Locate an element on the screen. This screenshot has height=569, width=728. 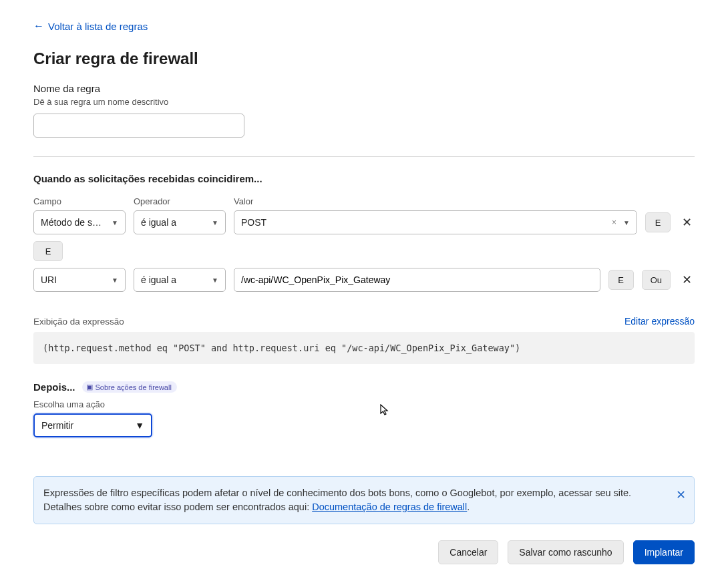
expression-label: Exibição da expressão is located at coordinates (79, 322).